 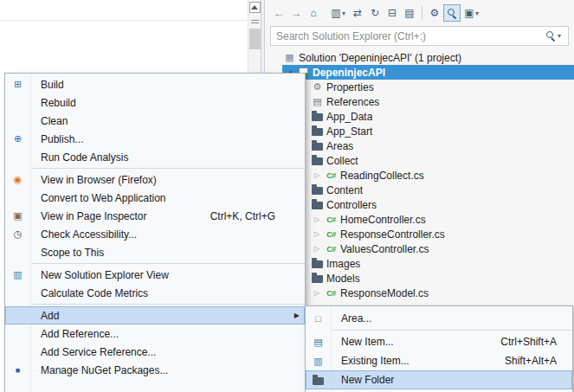 What do you see at coordinates (419, 161) in the screenshot?
I see `tree-item-folder: ◢ Collect` at bounding box center [419, 161].